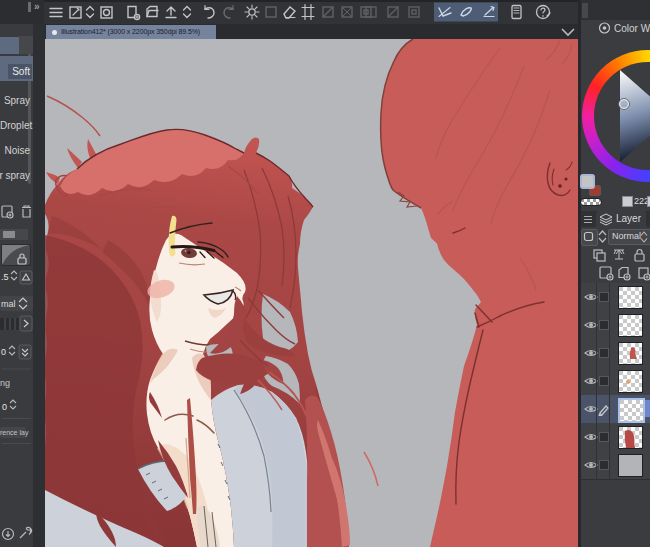  What do you see at coordinates (5, 277) in the screenshot?
I see `svg-text: .5` at bounding box center [5, 277].